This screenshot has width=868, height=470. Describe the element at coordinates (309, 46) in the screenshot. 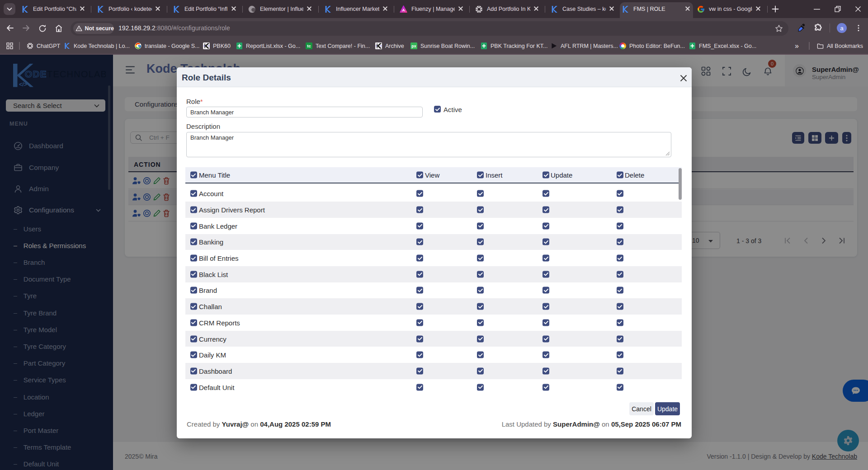

I see `svg-text: tc` at that location.